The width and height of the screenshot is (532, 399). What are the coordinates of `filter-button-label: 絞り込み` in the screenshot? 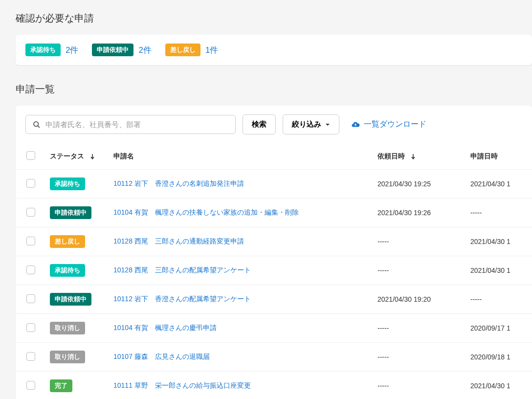 It's located at (307, 124).